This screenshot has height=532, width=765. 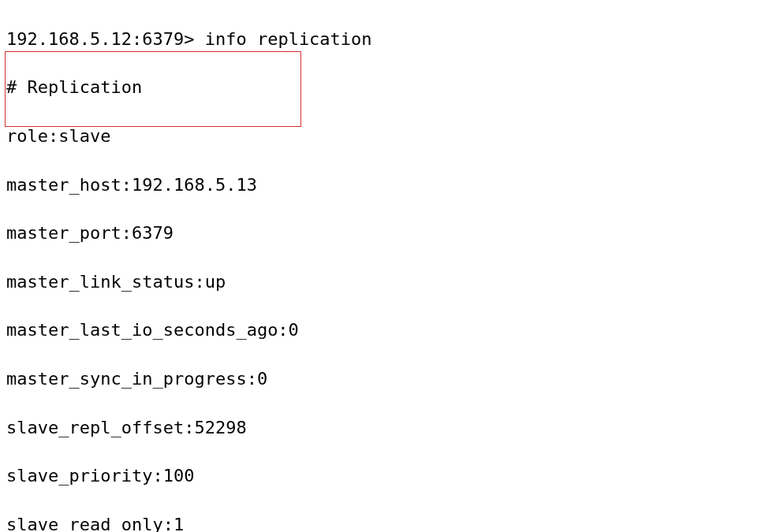 What do you see at coordinates (382, 380) in the screenshot?
I see `output-master-sync: master_sync_in_progress:0` at bounding box center [382, 380].